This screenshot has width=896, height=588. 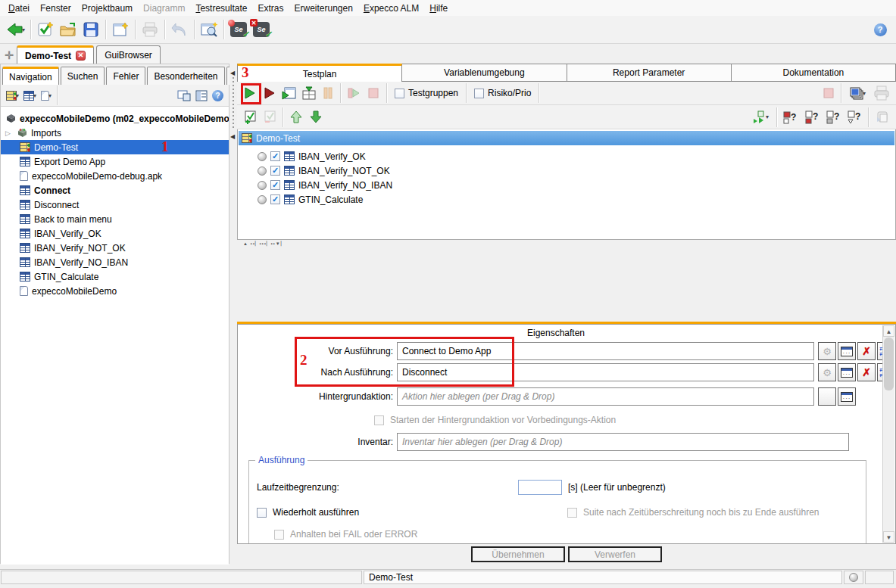 I want to click on tab-demo-test: Demo-Test ✕, so click(x=55, y=54).